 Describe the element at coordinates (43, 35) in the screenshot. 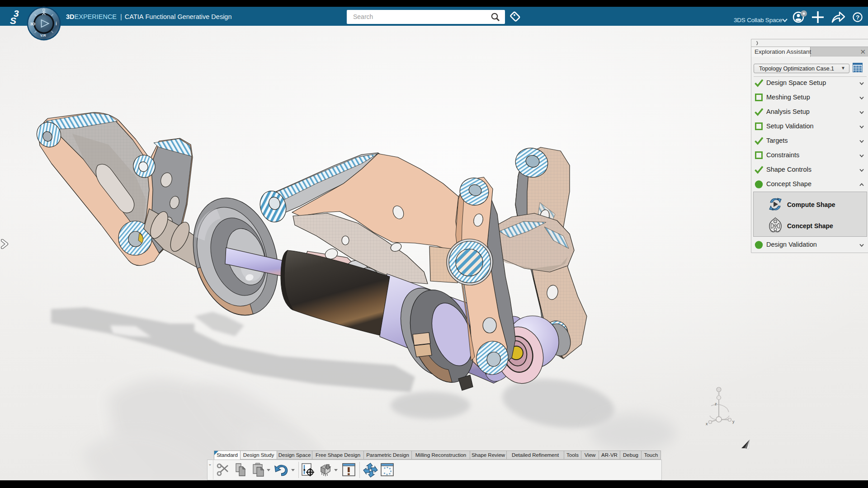

I see `svg-text: V.R` at that location.